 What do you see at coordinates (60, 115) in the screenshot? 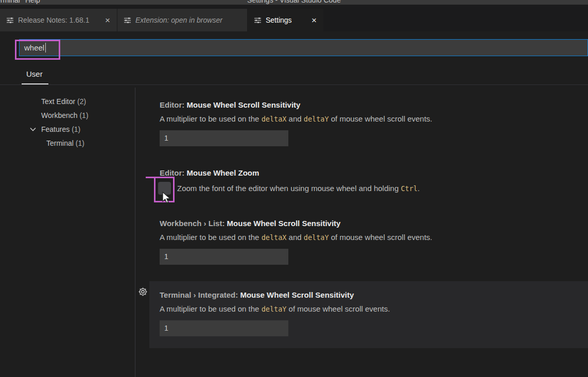
I see `toc-item-label: Workbench` at bounding box center [60, 115].